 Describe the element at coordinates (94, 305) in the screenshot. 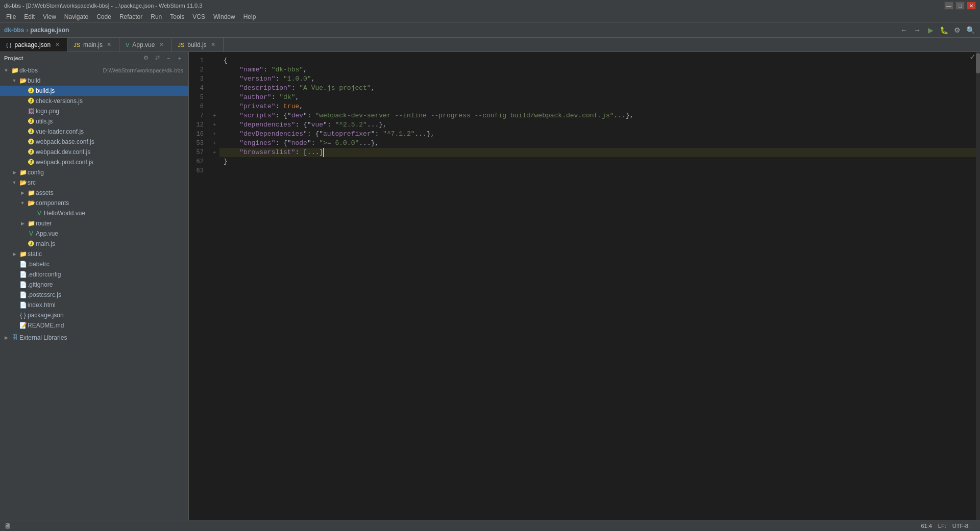

I see `tree-item-index-html: 📄 index.html` at that location.